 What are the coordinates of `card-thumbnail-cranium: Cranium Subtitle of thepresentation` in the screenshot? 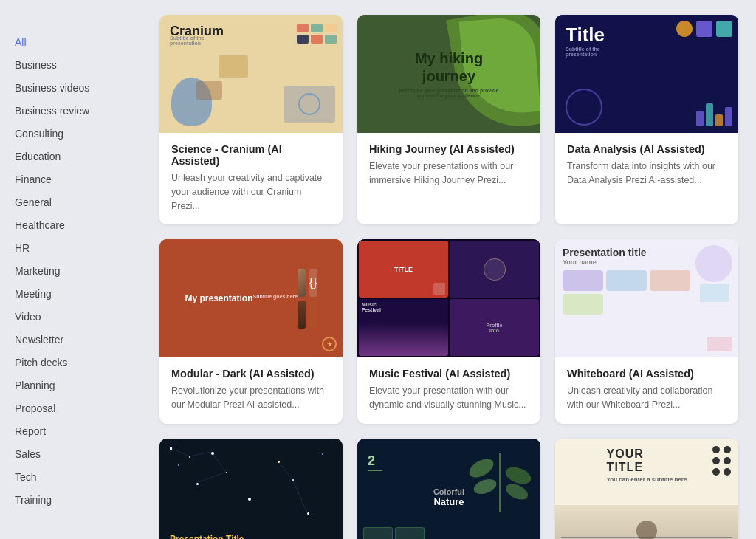 It's located at (251, 74).